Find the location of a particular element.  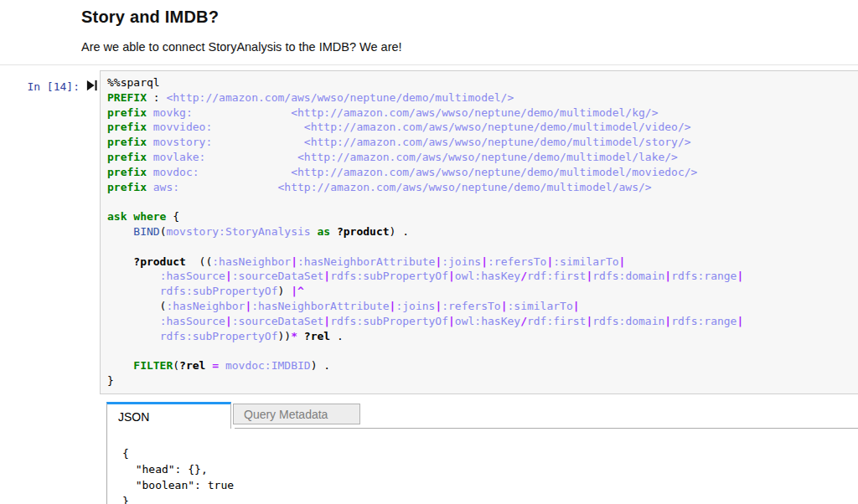

tab-json: JSON is located at coordinates (169, 415).